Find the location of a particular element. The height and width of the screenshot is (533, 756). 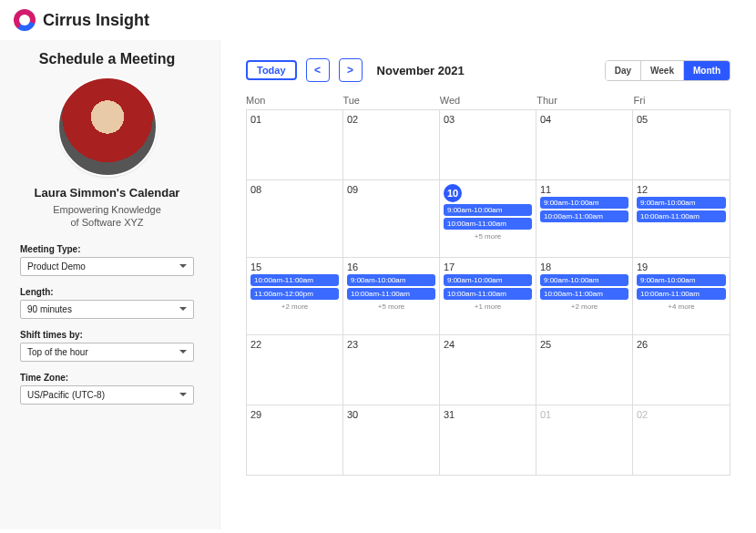

calendar-cell: 09 is located at coordinates (392, 219).